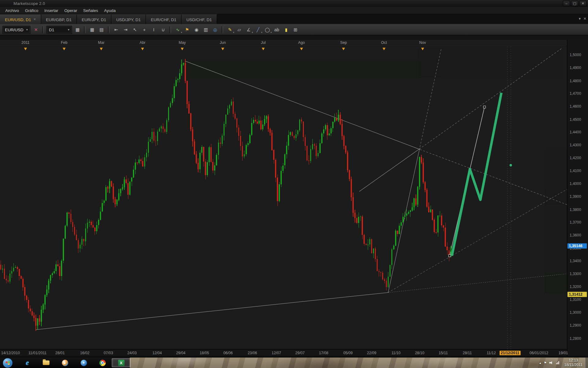 The image size is (588, 368). I want to click on window-layout-icon: ▤, so click(102, 29).